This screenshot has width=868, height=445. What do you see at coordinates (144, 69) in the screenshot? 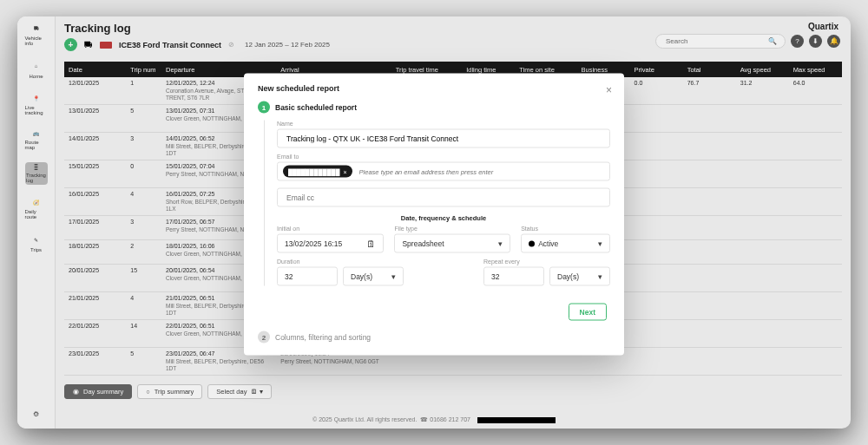
I see `col-header: Trip num` at bounding box center [144, 69].